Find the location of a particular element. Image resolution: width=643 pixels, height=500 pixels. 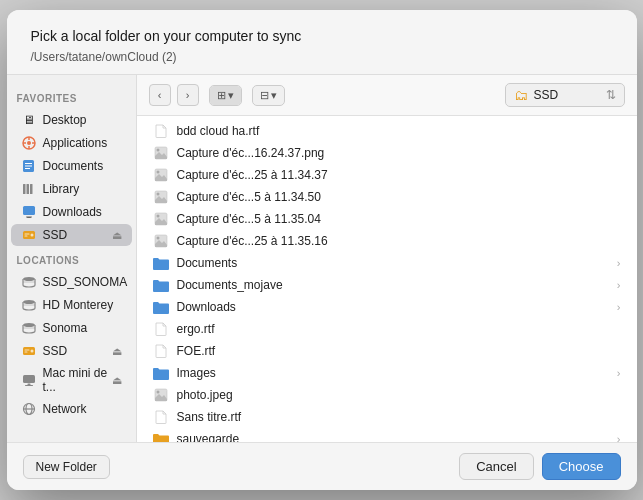

columns-view-button: ⊞ ▾ is located at coordinates (226, 96).